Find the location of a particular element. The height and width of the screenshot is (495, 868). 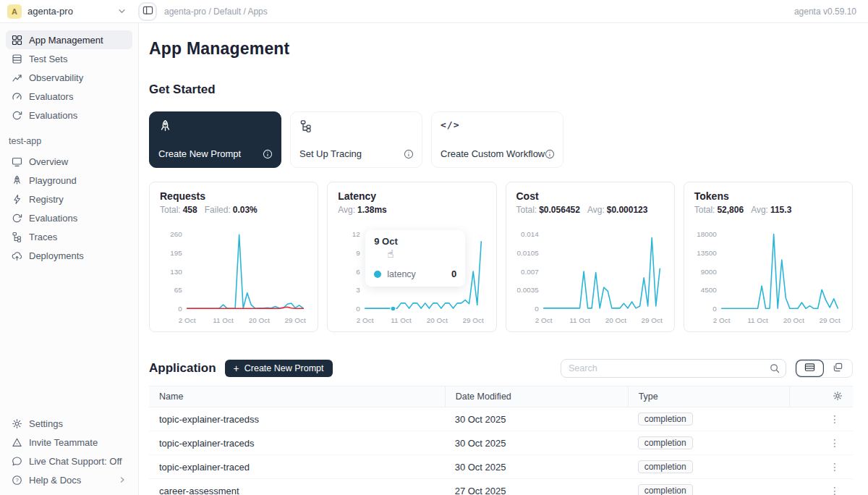

svg-text: 6 is located at coordinates (358, 272).